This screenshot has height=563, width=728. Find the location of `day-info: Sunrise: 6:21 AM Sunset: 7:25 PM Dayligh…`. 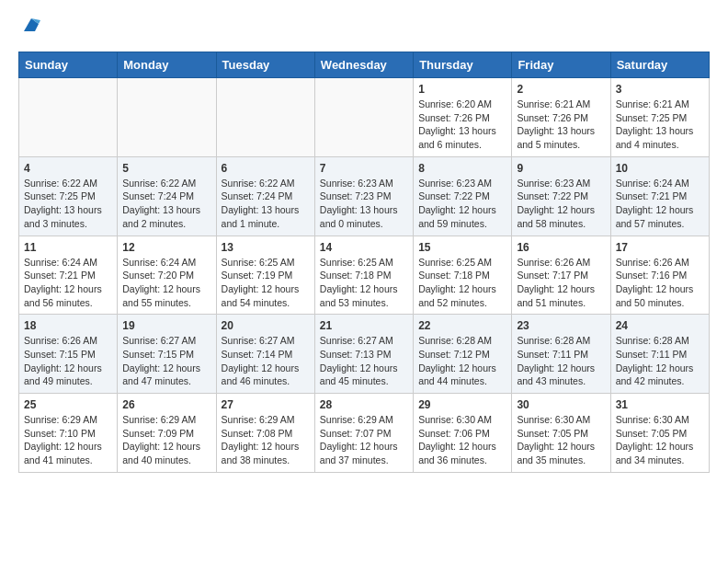

day-info: Sunrise: 6:21 AM Sunset: 7:25 PM Dayligh… is located at coordinates (660, 125).